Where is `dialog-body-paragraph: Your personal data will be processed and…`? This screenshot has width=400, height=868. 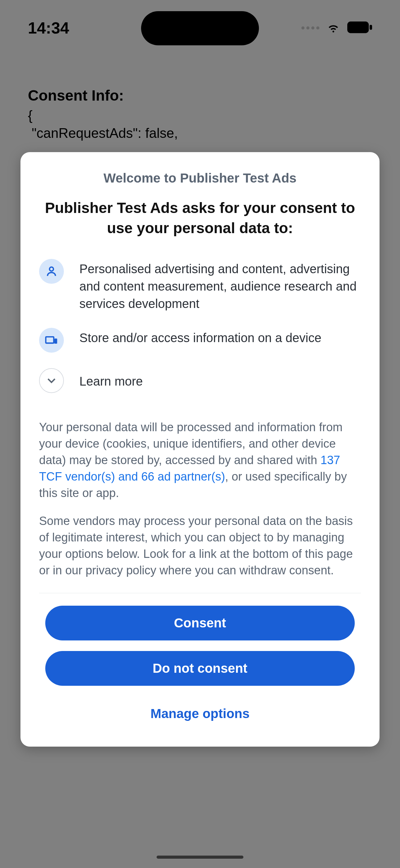 dialog-body-paragraph: Your personal data will be processed and… is located at coordinates (200, 460).